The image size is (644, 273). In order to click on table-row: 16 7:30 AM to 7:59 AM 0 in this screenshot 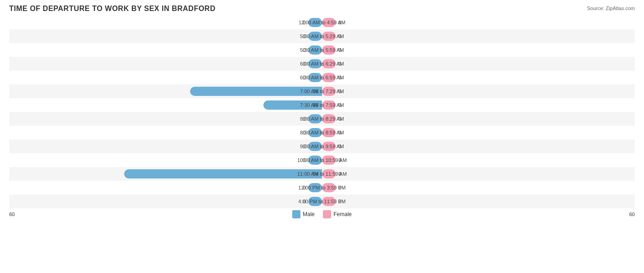, I will do `click(322, 105)`.